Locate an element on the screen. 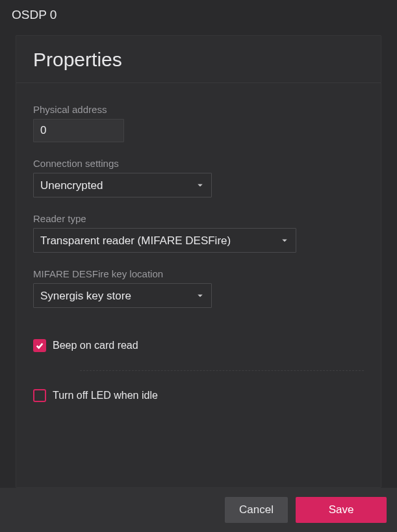  dialog-title: OSDP 0 is located at coordinates (34, 14).